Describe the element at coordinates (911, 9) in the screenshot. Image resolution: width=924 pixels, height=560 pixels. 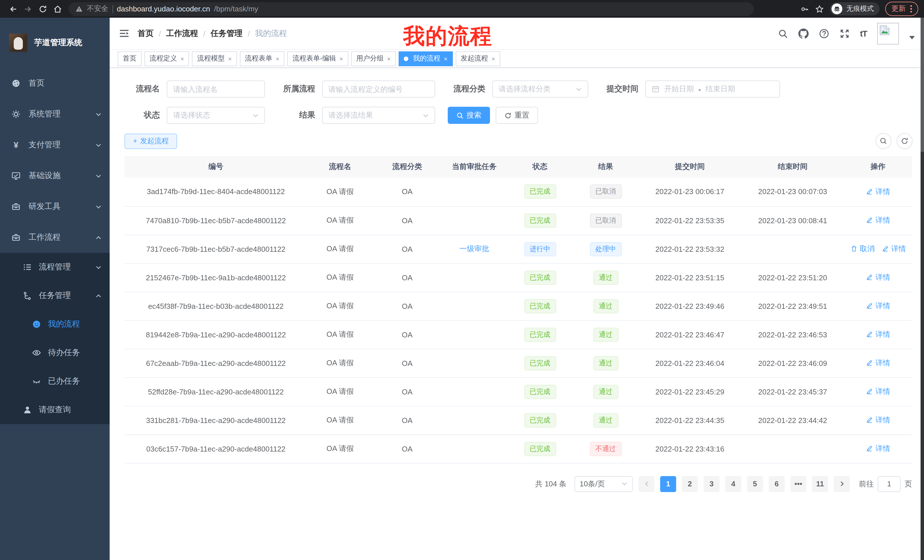
I see `browser-menu-icon` at that location.